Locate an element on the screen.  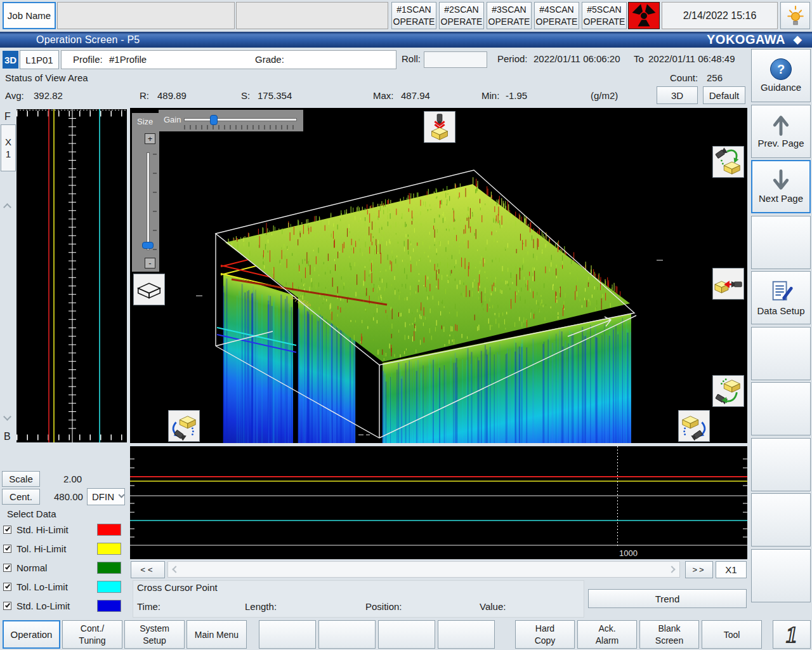
view-side-button is located at coordinates (728, 284).